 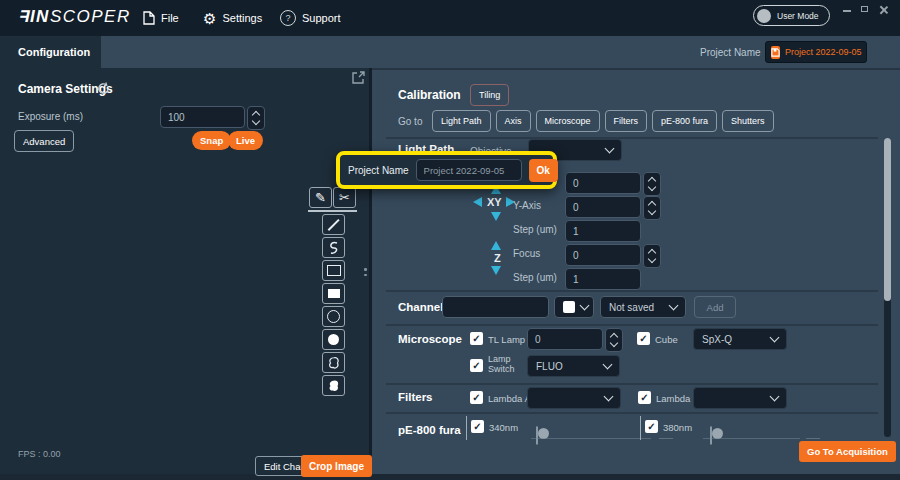 What do you see at coordinates (161, 18) in the screenshot?
I see `menu-file: File` at bounding box center [161, 18].